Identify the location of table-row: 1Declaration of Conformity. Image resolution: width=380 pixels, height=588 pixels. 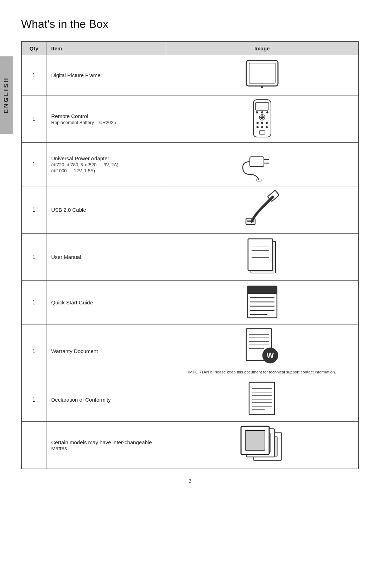
(190, 400).